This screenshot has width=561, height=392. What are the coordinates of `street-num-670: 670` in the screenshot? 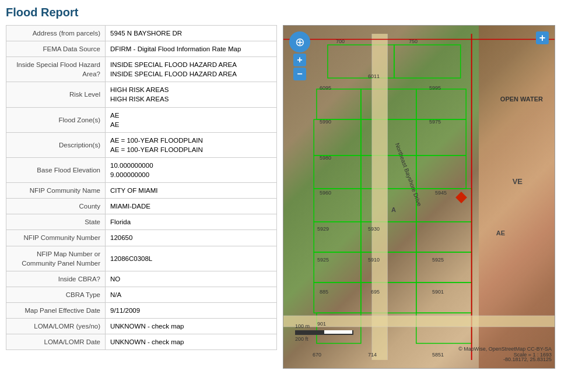 It's located at (317, 355).